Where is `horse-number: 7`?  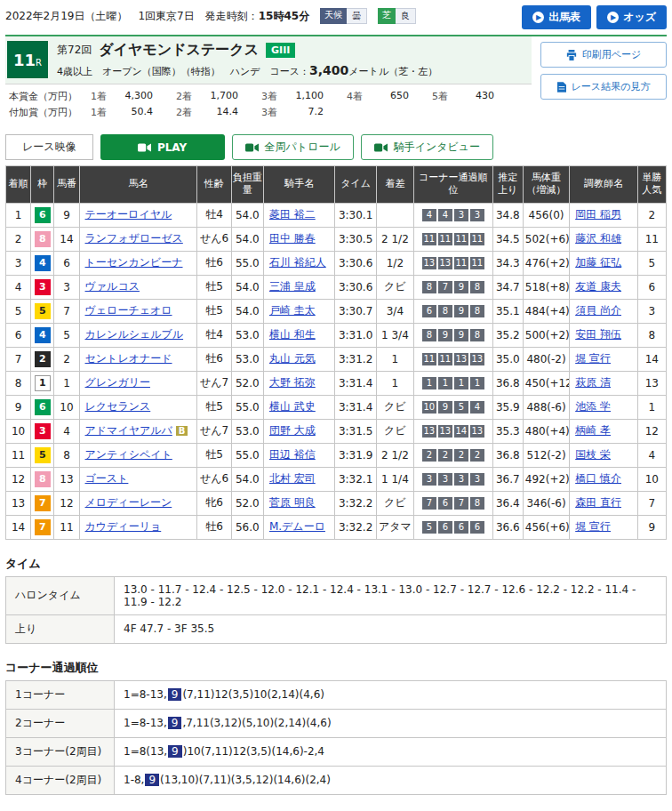
horse-number: 7 is located at coordinates (67, 311).